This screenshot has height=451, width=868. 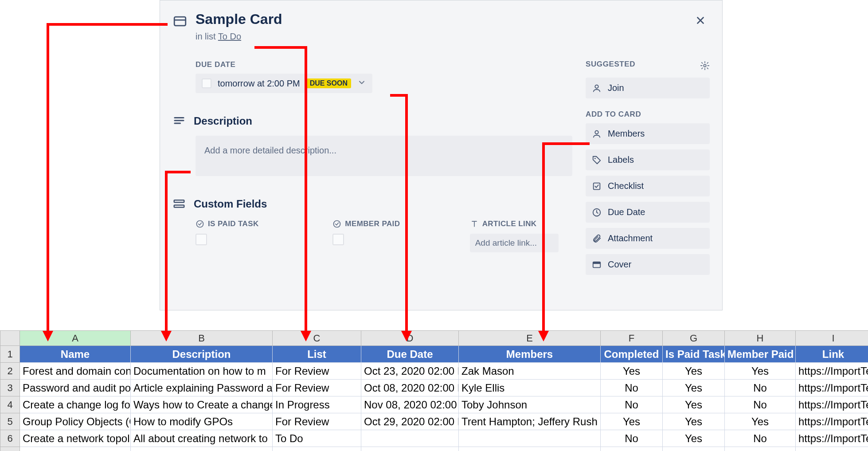 I want to click on table-cell: Oct 23, 2020 02:00 PM, so click(x=410, y=371).